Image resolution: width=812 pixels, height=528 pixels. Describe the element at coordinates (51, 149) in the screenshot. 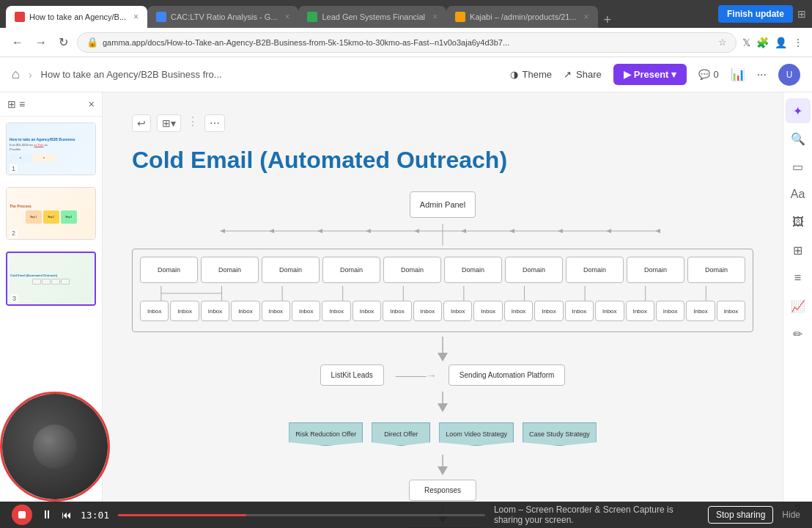

I see `slide-thumbnail-1: How to take an Agency/B2B Business from …` at that location.